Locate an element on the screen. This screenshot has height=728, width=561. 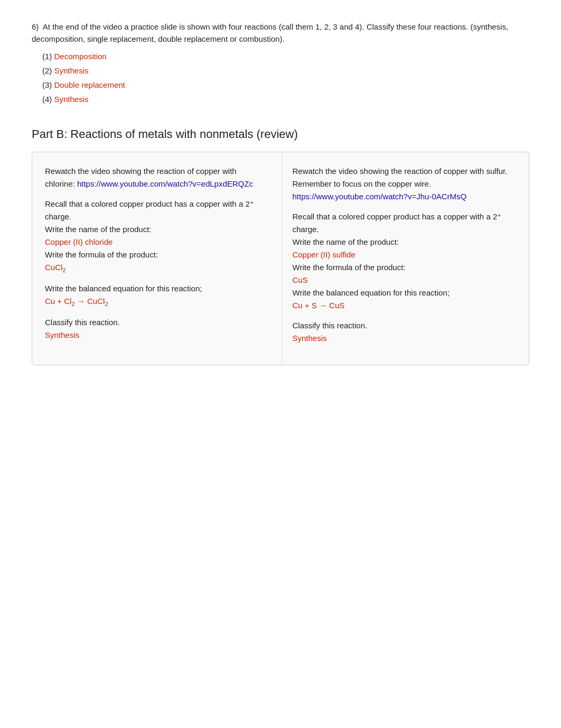
answer-2-value: Synthesis is located at coordinates (72, 71).